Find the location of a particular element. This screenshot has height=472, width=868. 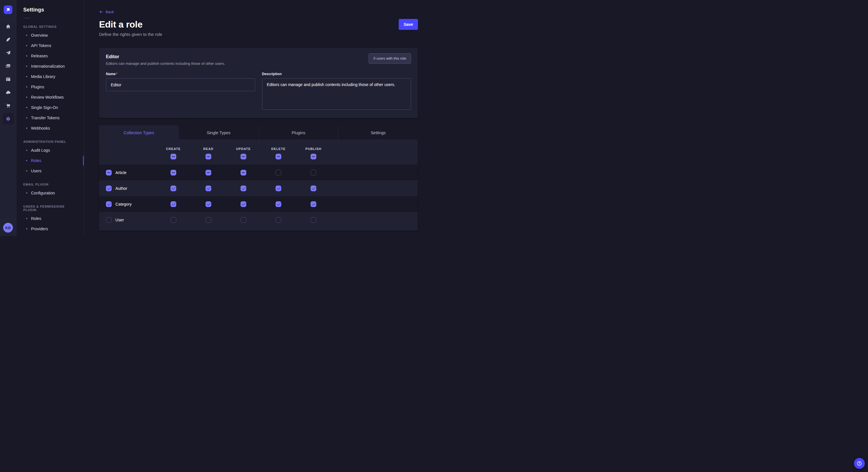

checkbox-article-create is located at coordinates (173, 172).